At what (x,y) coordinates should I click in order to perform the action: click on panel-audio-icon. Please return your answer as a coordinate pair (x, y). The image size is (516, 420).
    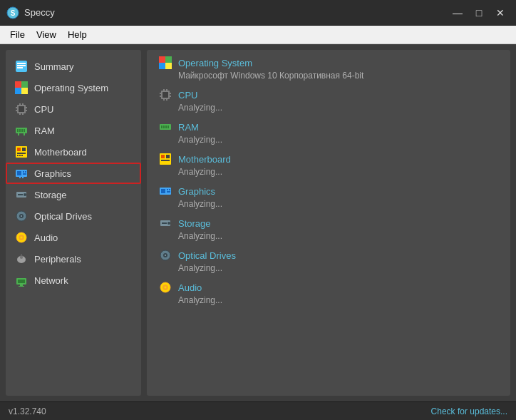
    Looking at the image, I should click on (165, 287).